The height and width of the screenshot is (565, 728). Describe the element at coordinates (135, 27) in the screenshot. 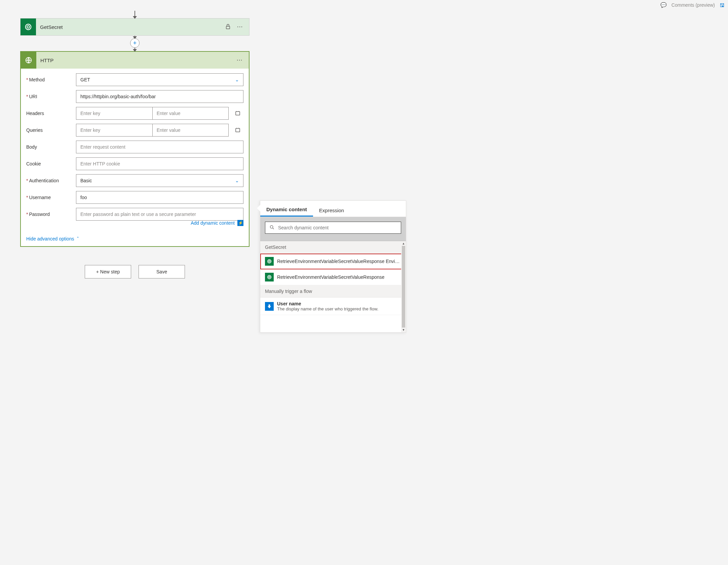

I see `getsecret-action-card: GetSecret ···` at that location.